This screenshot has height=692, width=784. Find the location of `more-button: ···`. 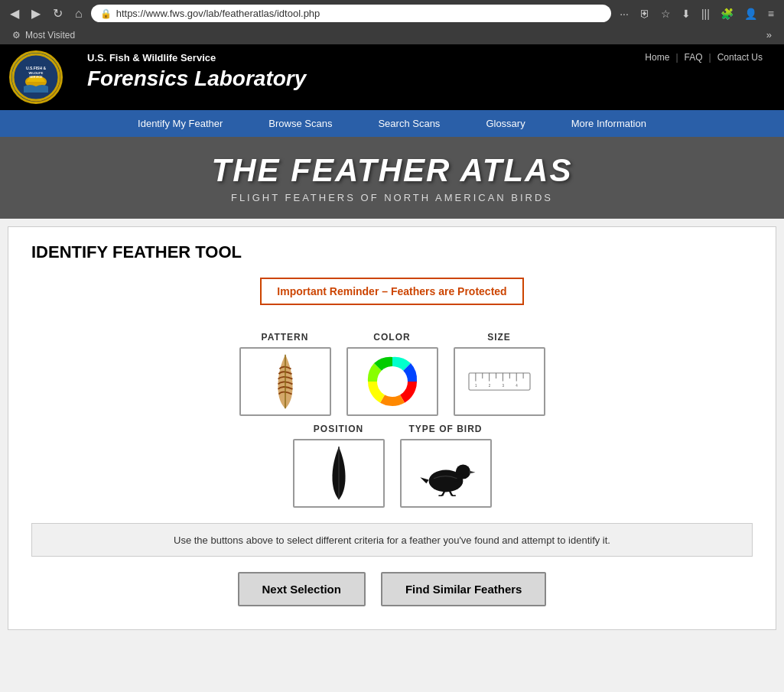

more-button: ··· is located at coordinates (624, 14).